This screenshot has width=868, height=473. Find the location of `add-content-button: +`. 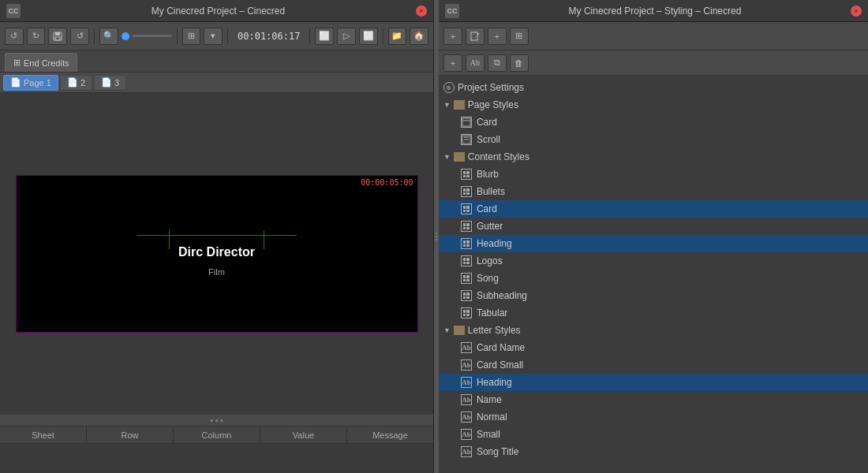

add-content-button: + is located at coordinates (497, 36).